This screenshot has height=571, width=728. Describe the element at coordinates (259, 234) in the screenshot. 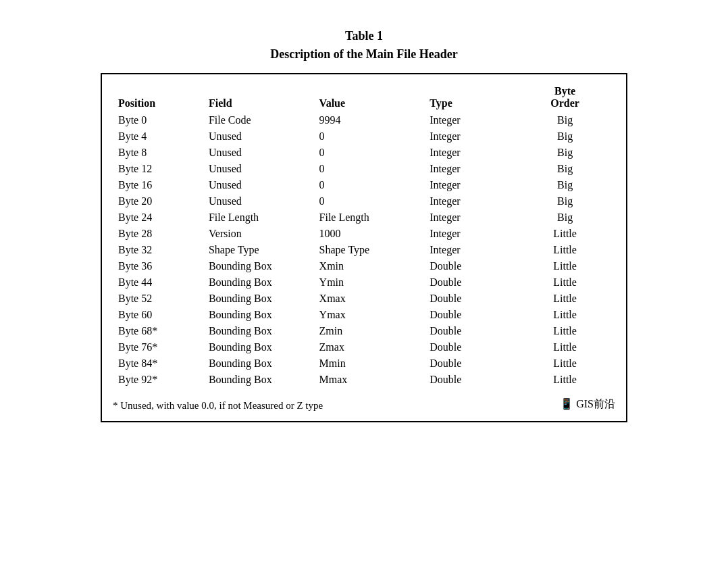

I see `cell-field: Version` at that location.